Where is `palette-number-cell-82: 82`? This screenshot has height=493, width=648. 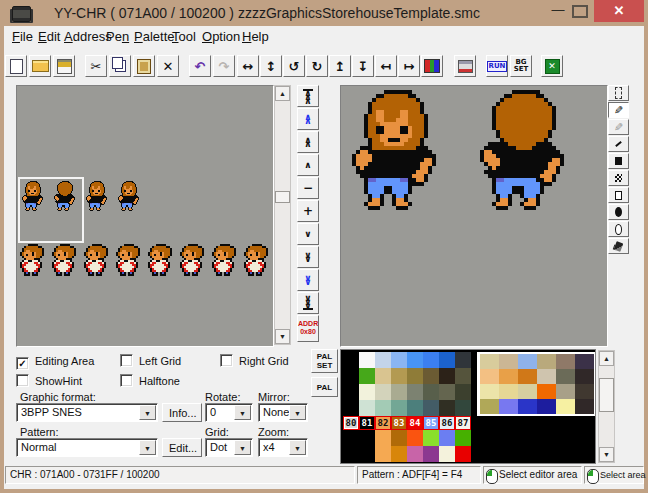
palette-number-cell-82: 82 is located at coordinates (383, 423).